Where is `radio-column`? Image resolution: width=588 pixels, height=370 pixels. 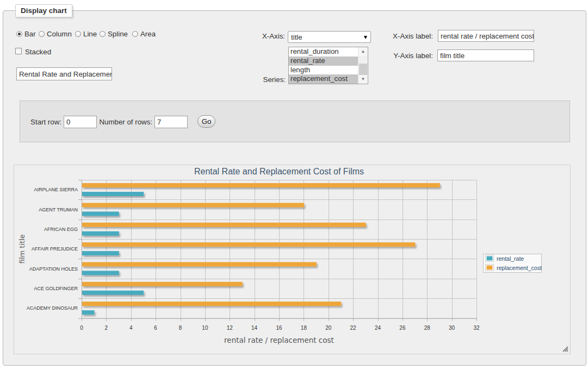 radio-column is located at coordinates (41, 34).